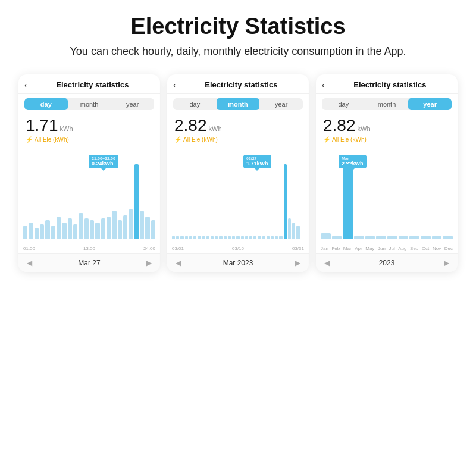 The height and width of the screenshot is (476, 476). Describe the element at coordinates (238, 27) in the screenshot. I see `page-title: Electricity Statistics` at that location.